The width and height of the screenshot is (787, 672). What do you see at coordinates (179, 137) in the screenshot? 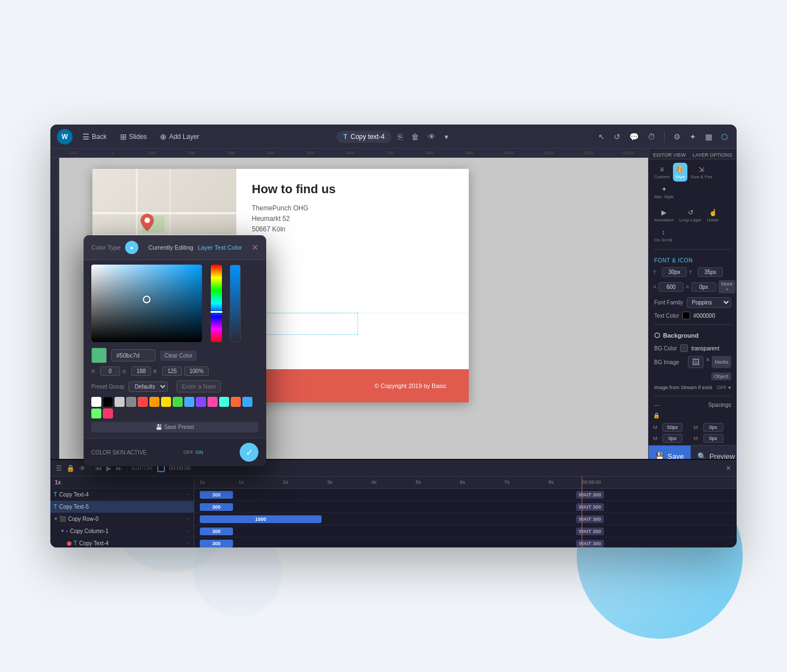
I see `add-layer-button: ⊕ Add Layer` at bounding box center [179, 137].